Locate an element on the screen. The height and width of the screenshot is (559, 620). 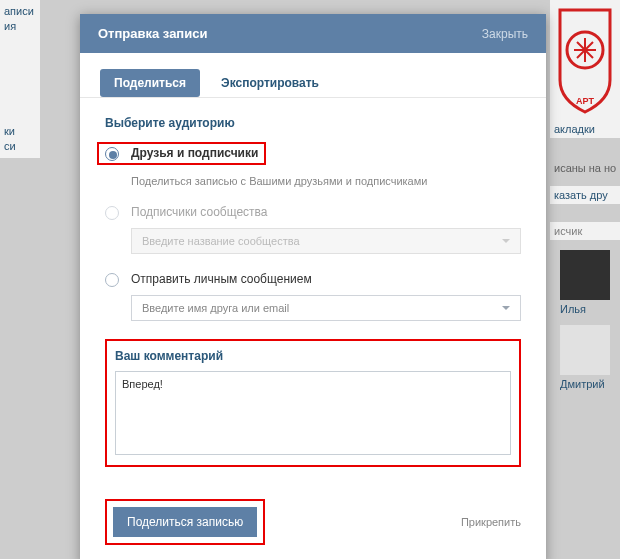
option-private: Отправить личным сообщением is located at coordinates (313, 280).